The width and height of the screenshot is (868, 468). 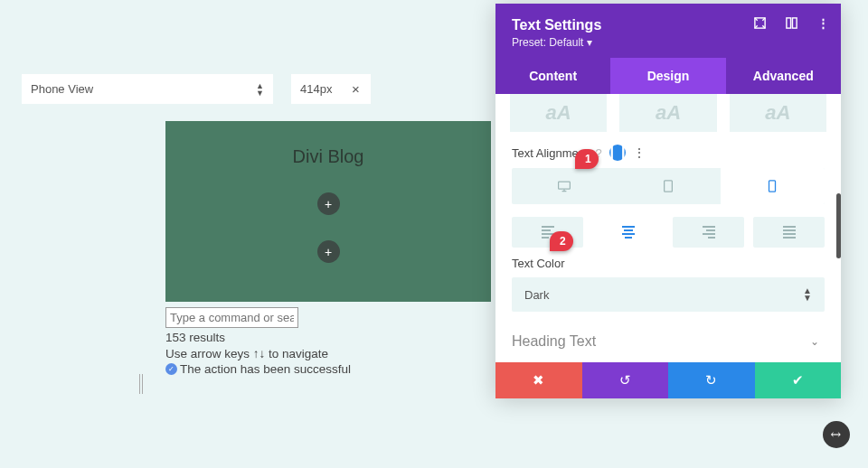 I want to click on tab-design: Design, so click(x=667, y=76).